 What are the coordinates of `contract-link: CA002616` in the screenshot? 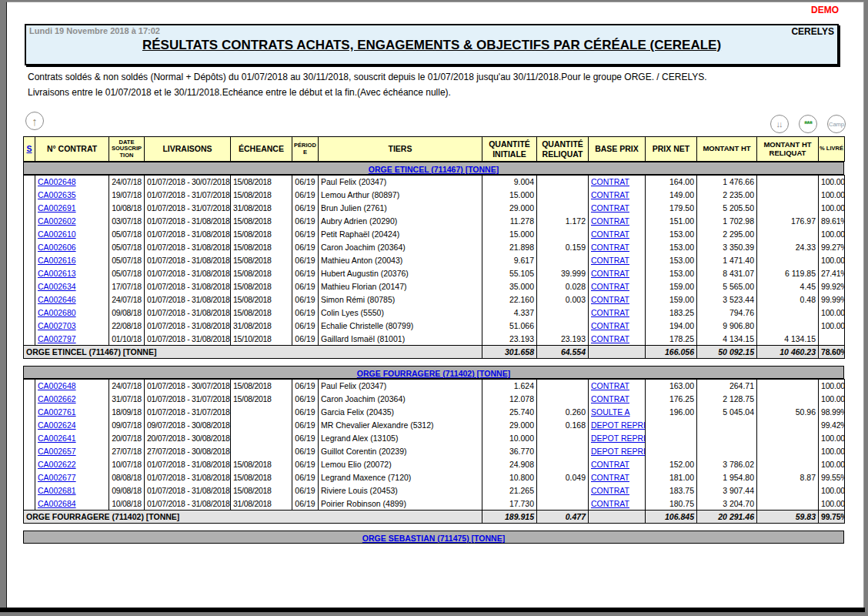 It's located at (57, 260).